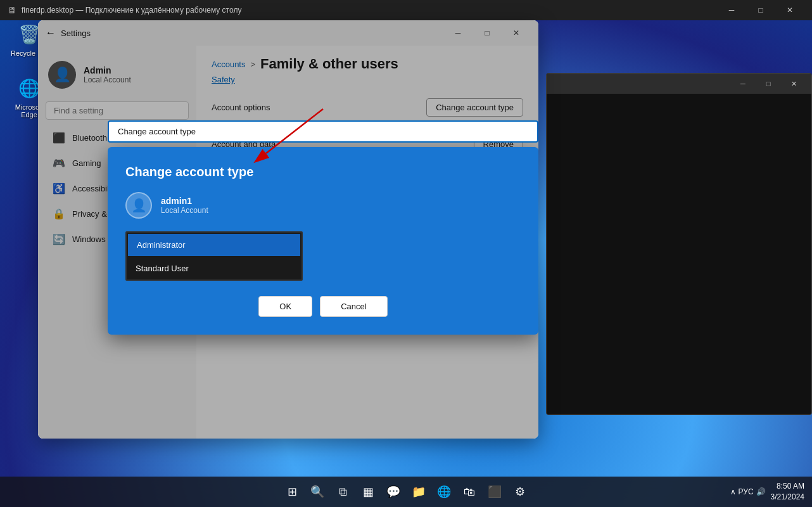 The width and height of the screenshot is (812, 507). What do you see at coordinates (214, 245) in the screenshot?
I see `dropdown-option-administrator: Administrator` at bounding box center [214, 245].